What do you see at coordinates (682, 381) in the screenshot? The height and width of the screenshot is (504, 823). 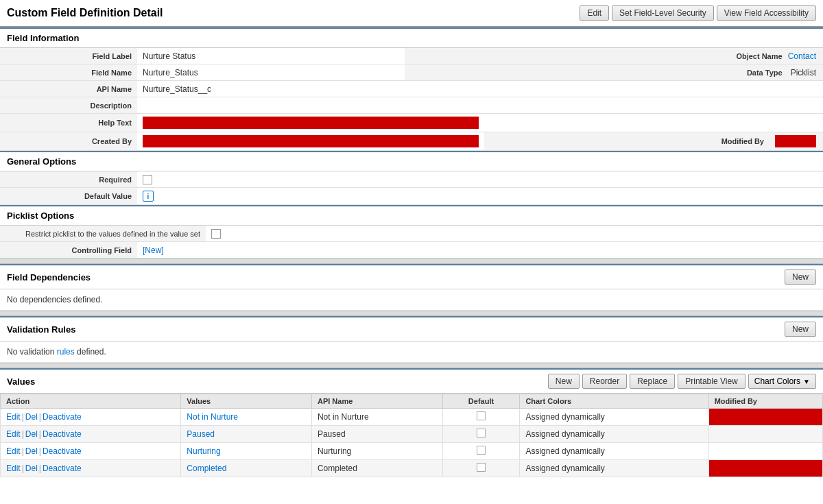 I see `values-buttons: New Reorder Replace Printable View Chart…` at bounding box center [682, 381].